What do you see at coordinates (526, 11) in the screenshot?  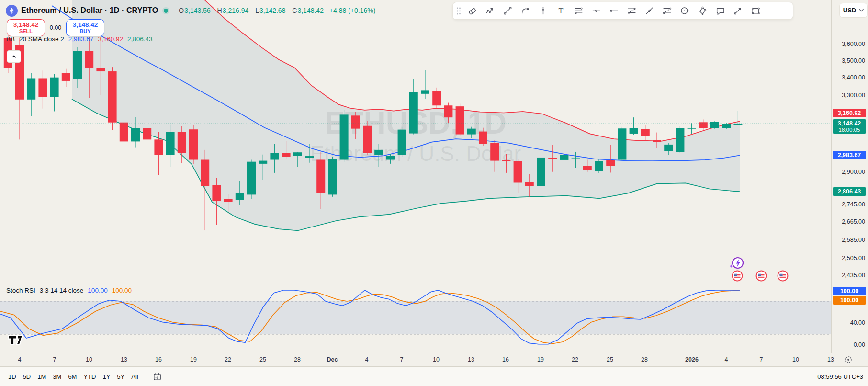 I see `brush-icon` at bounding box center [526, 11].